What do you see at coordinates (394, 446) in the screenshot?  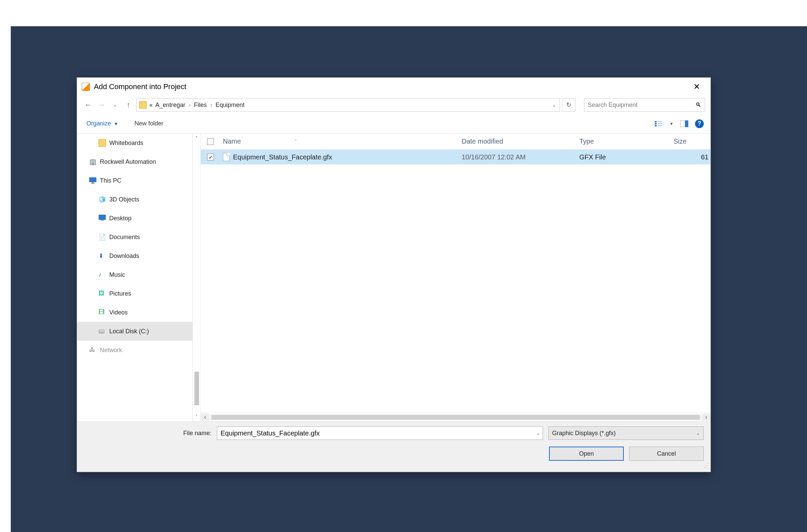 I see `dialog-footer: File name: ⌄ Graphic Displays (*.gfx) ⌄ …` at bounding box center [394, 446].